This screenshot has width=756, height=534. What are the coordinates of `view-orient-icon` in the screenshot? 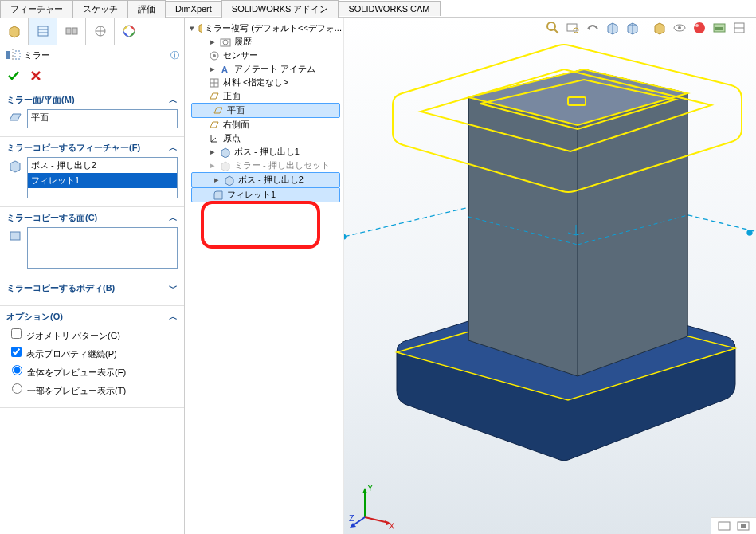 It's located at (633, 28).